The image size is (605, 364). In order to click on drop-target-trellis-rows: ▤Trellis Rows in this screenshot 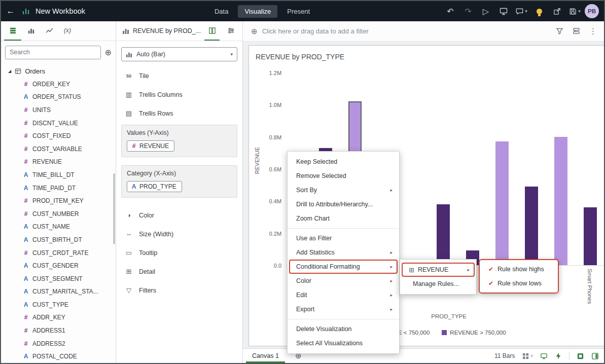, I will do `click(180, 114)`.